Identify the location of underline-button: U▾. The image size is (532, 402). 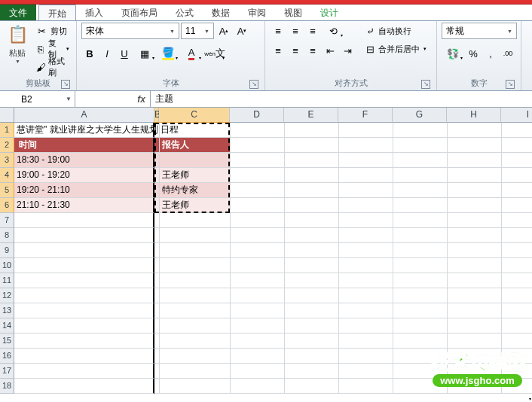
(124, 53).